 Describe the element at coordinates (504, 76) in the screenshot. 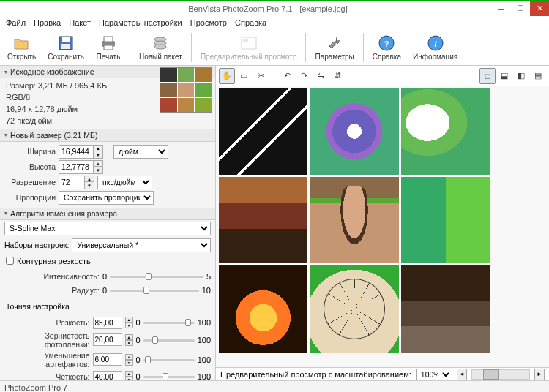

I see `split-h-icon: ⬓` at that location.